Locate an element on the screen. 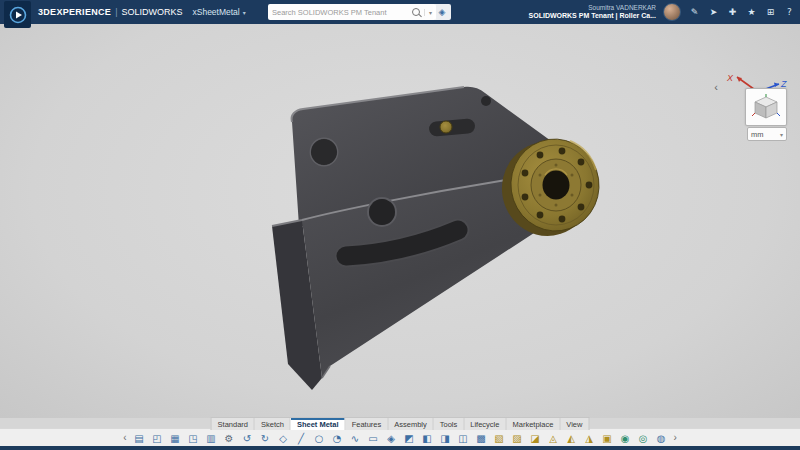 The width and height of the screenshot is (800, 450). rectangle-icon: ▭ is located at coordinates (374, 438).